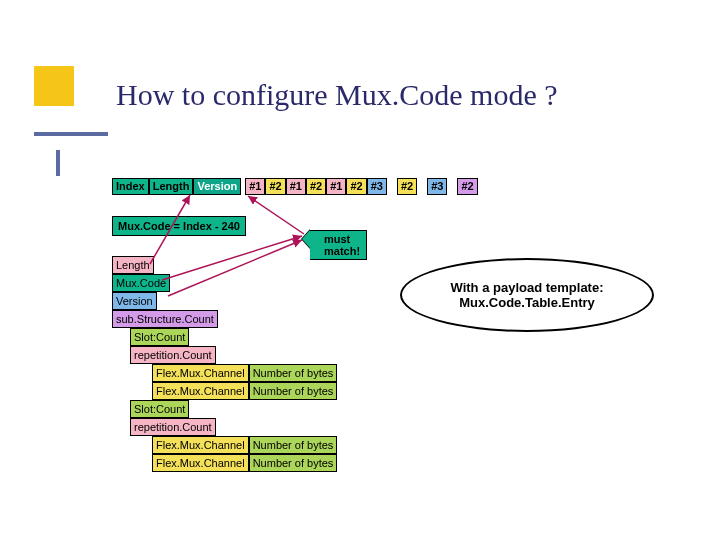  I want to click on stack-length: Length, so click(133, 265).